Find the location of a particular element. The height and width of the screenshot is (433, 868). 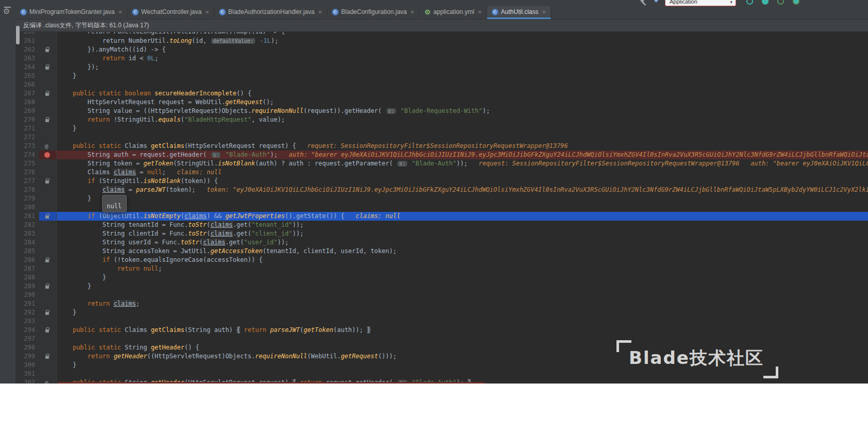

code-line-266: 266 is located at coordinates (442, 85).